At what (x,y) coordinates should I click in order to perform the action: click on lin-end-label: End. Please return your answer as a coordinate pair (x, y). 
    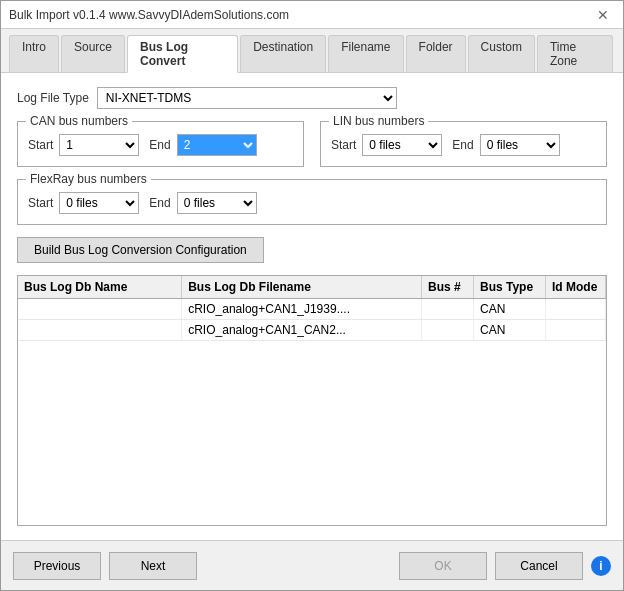
    Looking at the image, I should click on (462, 145).